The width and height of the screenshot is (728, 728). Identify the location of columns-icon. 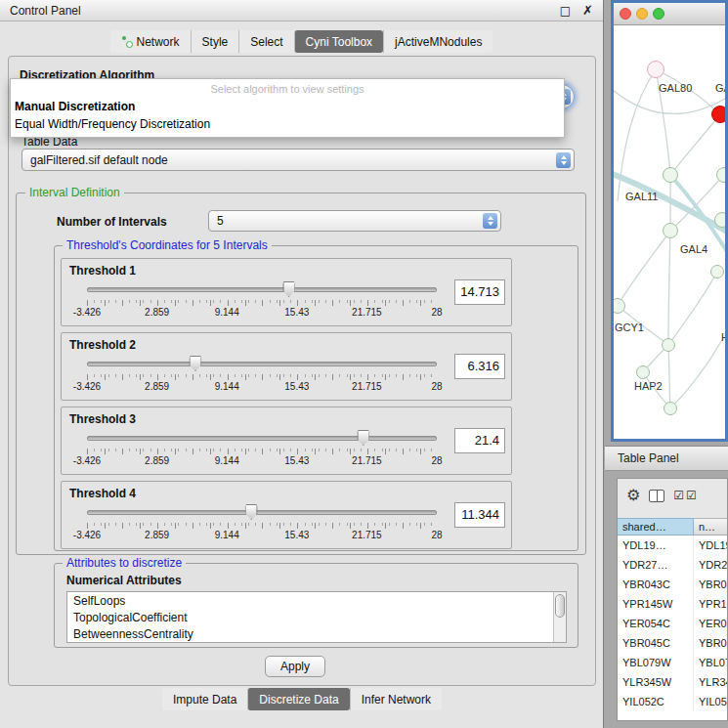
(657, 496).